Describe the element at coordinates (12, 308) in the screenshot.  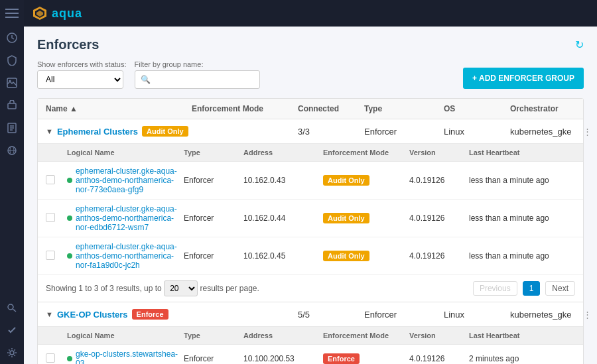
I see `sidebar-item-keys` at that location.